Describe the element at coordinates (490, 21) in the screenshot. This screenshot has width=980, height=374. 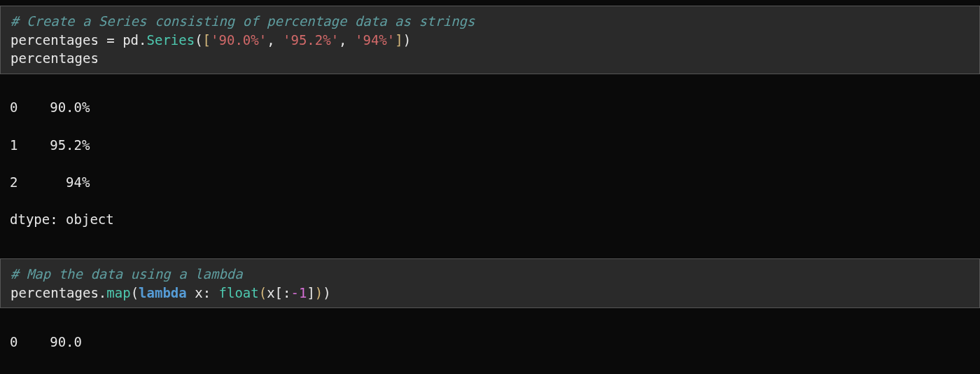
I see `code-line-comment: # Create a Series consisting of percenta…` at that location.